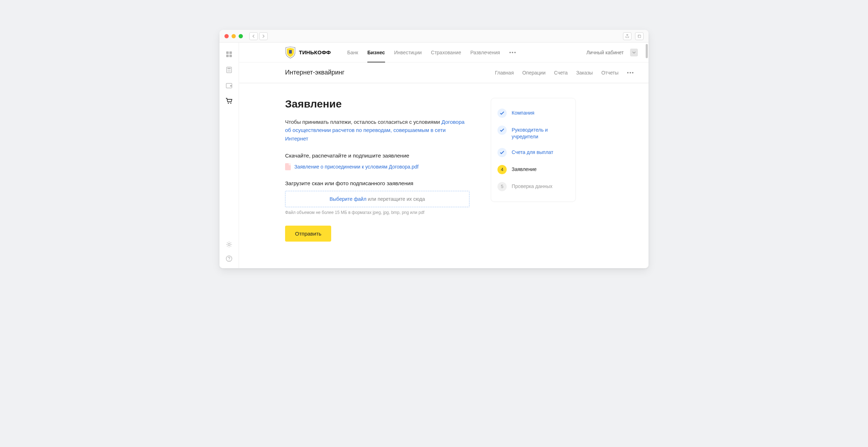 The image size is (868, 447). Describe the element at coordinates (290, 53) in the screenshot. I see `logo-shield-icon` at that location.